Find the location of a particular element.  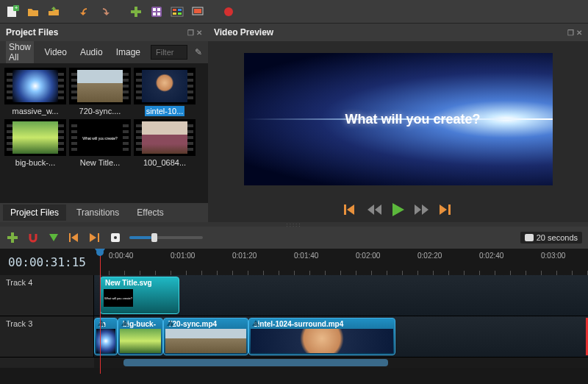

open-project-button is located at coordinates (33, 12).